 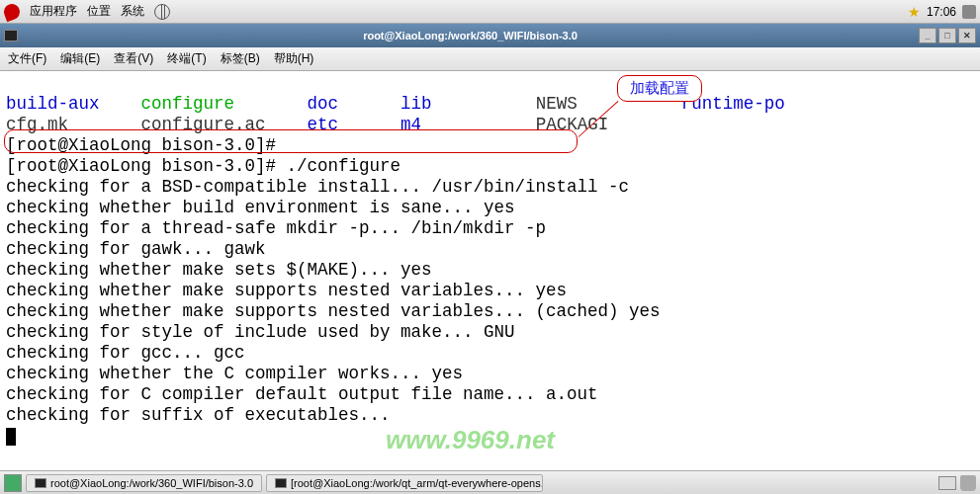 I want to click on ls-dir: build-aux, so click(x=53, y=104).